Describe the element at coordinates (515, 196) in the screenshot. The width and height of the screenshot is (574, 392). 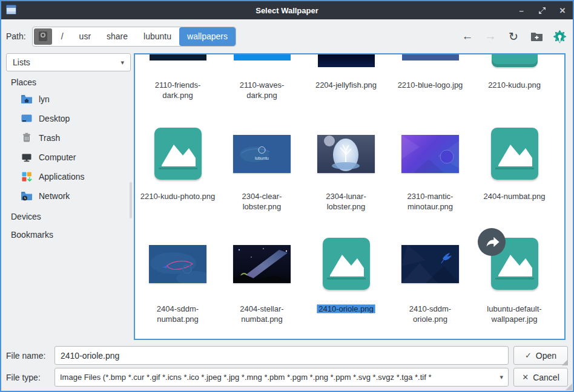
I see `file-label: 2404-numbat.png` at that location.